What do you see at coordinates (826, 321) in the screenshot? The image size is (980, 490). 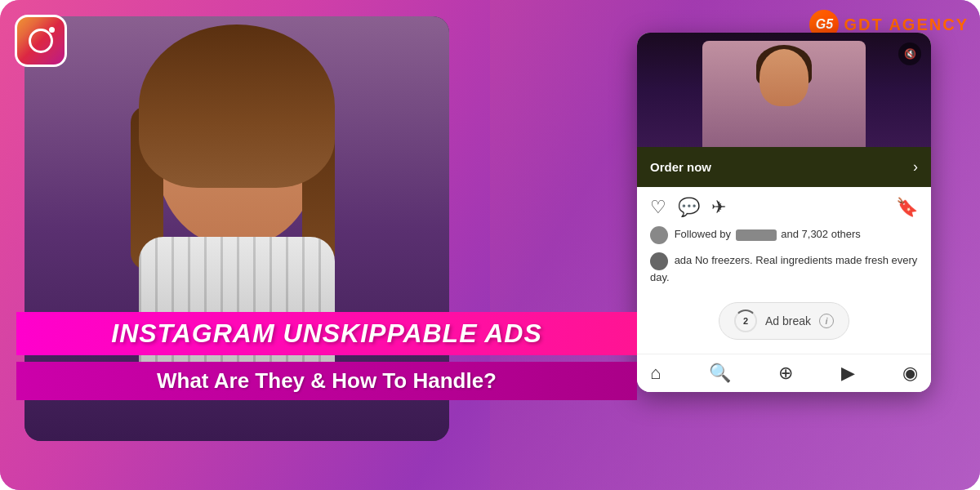 I see `info-symbol: i` at bounding box center [826, 321].